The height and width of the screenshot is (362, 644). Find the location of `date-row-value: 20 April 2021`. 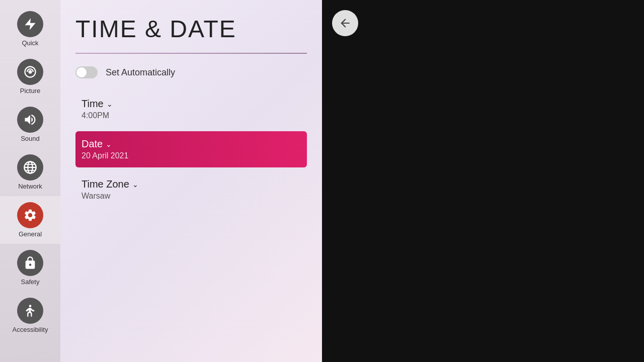

date-row-value: 20 April 2021 is located at coordinates (191, 156).